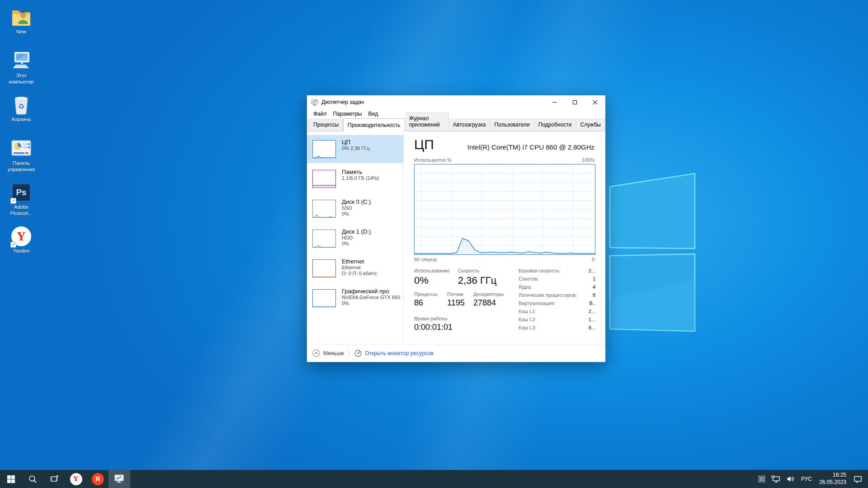 This screenshot has height=488, width=868. Describe the element at coordinates (540, 272) in the screenshot. I see `spec-label: Базовая скорость:` at that location.